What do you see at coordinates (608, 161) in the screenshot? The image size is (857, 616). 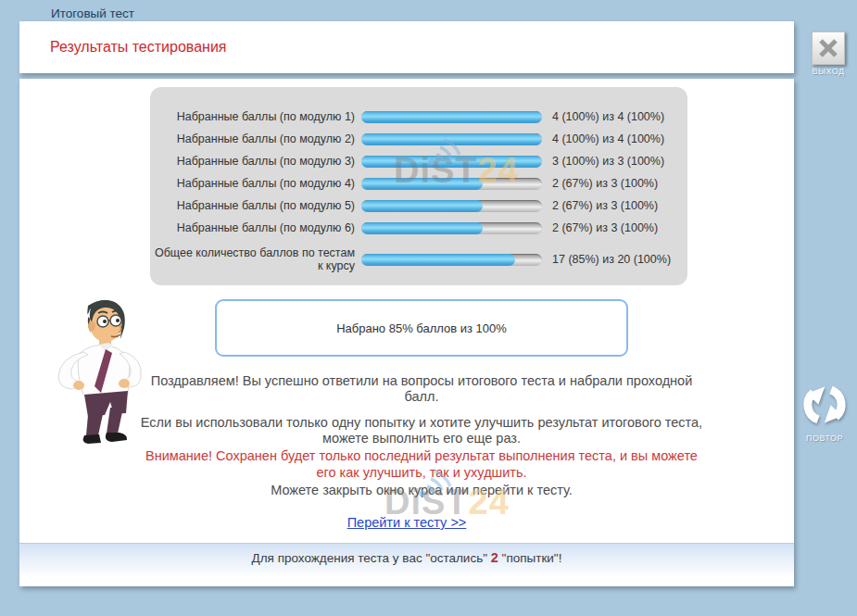 I see `score-value: 3 (100%) из 3 (100%)` at bounding box center [608, 161].